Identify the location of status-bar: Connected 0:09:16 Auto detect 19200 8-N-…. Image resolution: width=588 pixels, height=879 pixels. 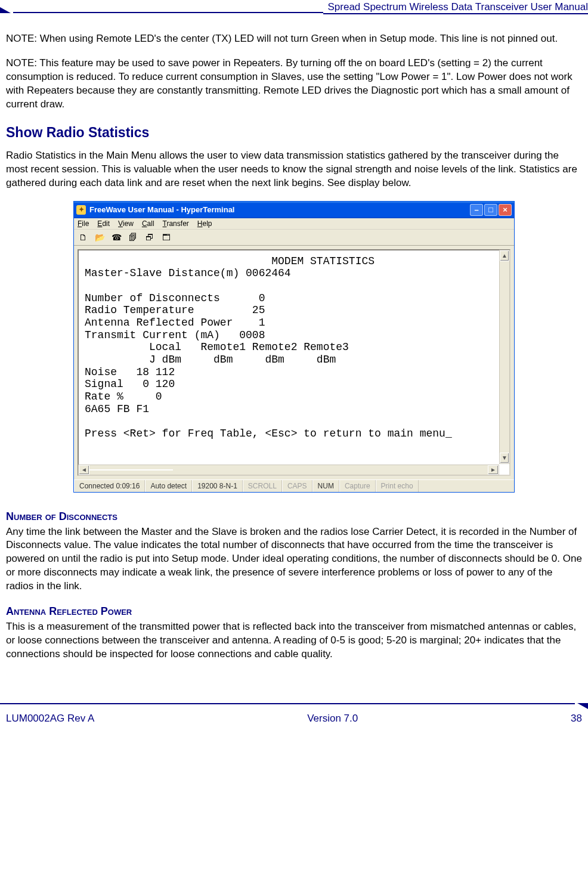
(294, 485).